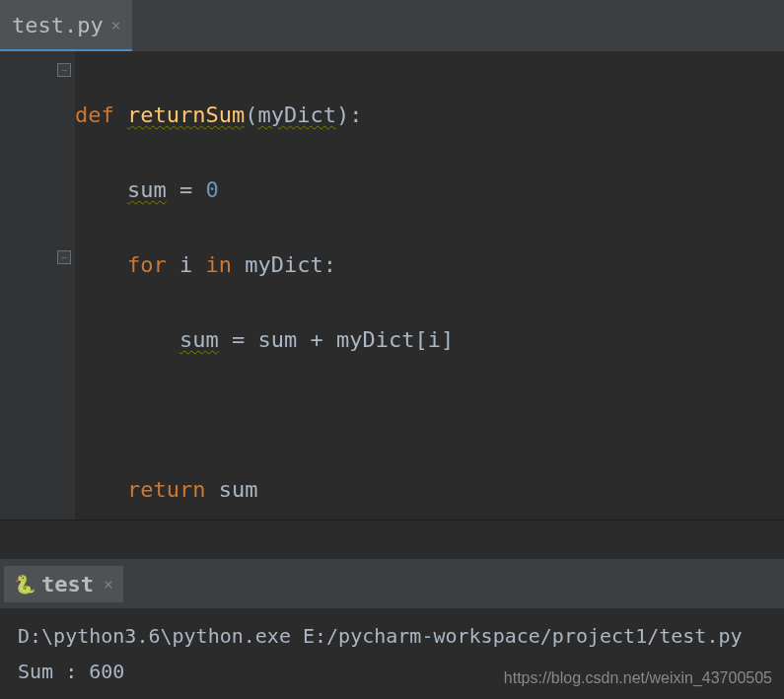  Describe the element at coordinates (147, 189) in the screenshot. I see `variable-sum: sum` at that location.